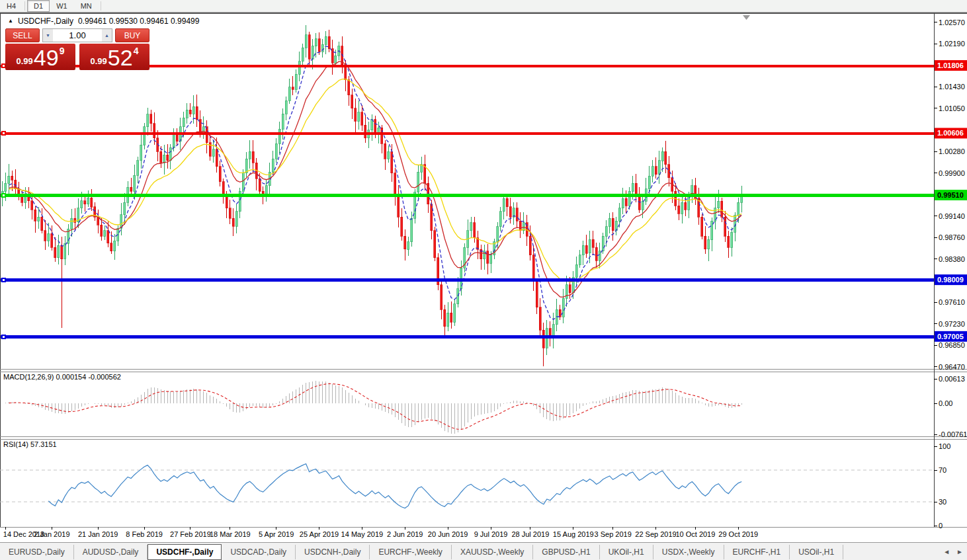 The height and width of the screenshot is (560, 967). What do you see at coordinates (22, 36) in the screenshot?
I see `sell-button: SELL` at bounding box center [22, 36].